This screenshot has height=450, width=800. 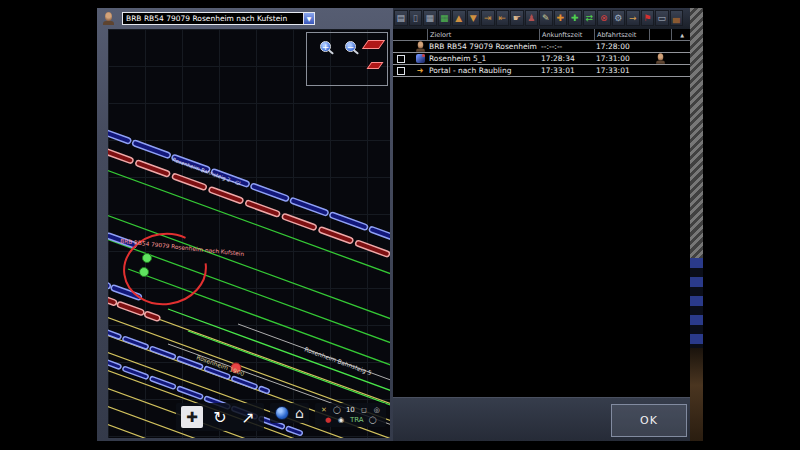 I want to click on zoom-out-icon: −, so click(x=350, y=46).